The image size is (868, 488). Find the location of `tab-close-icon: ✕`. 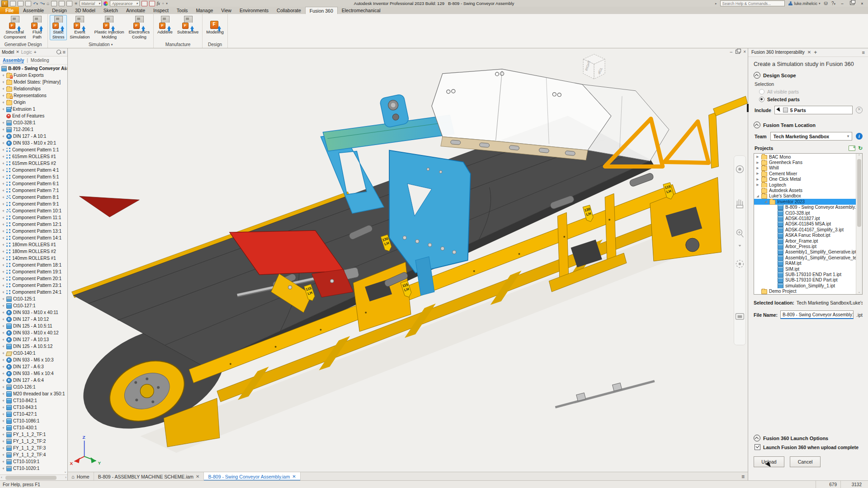

tab-close-icon: ✕ is located at coordinates (294, 476).